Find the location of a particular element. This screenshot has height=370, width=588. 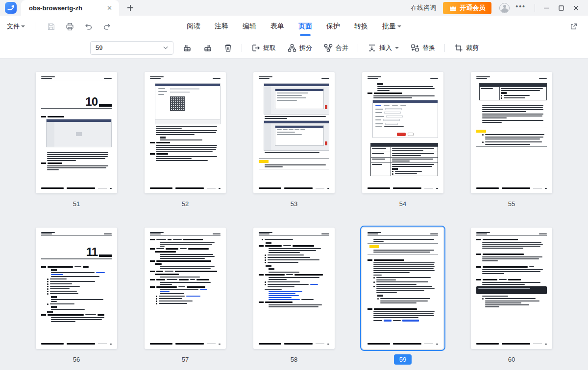

page-cell-52: 52 is located at coordinates (185, 140).